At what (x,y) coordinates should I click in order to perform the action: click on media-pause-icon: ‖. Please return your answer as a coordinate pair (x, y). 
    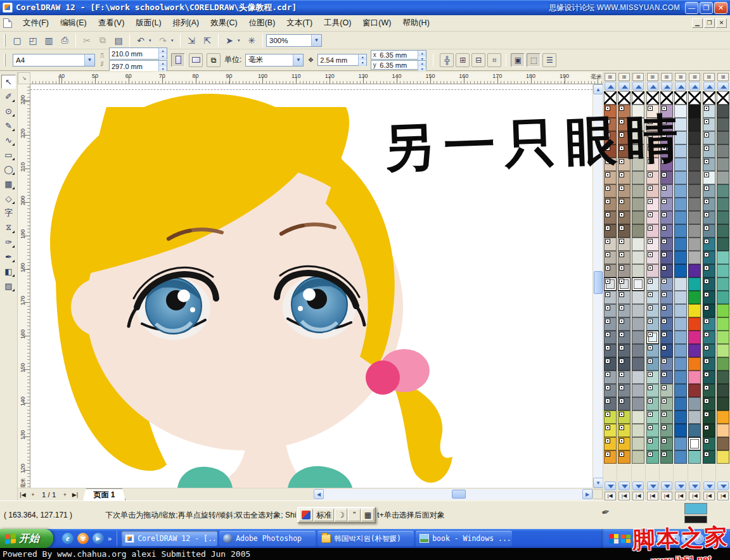
    Looking at the image, I should click on (650, 538).